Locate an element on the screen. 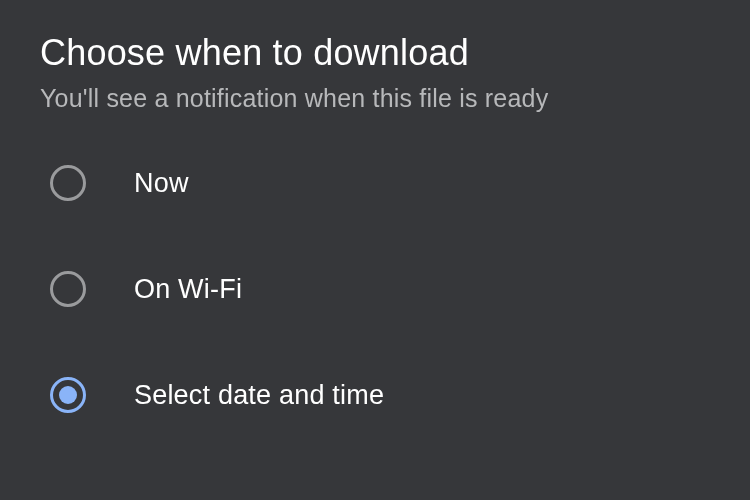 This screenshot has width=750, height=500. radio-option-now: Now is located at coordinates (380, 183).